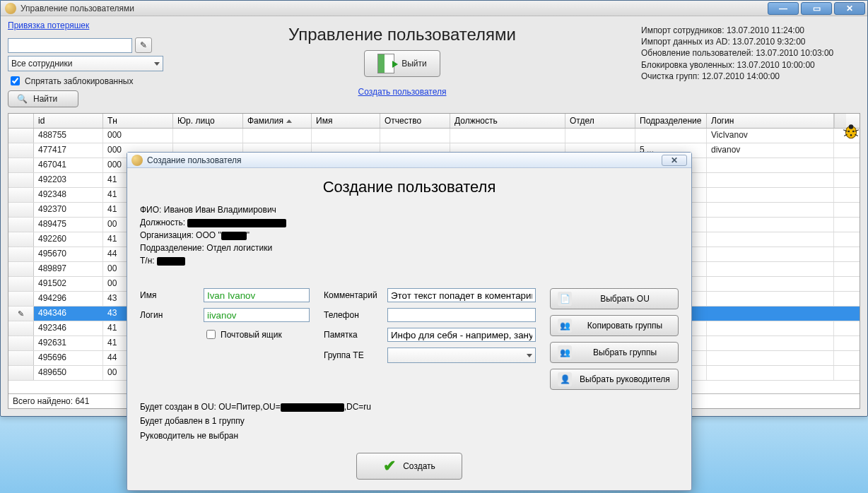 This screenshot has width=868, height=493. What do you see at coordinates (139, 121) in the screenshot?
I see `col-tn: Тн` at bounding box center [139, 121].